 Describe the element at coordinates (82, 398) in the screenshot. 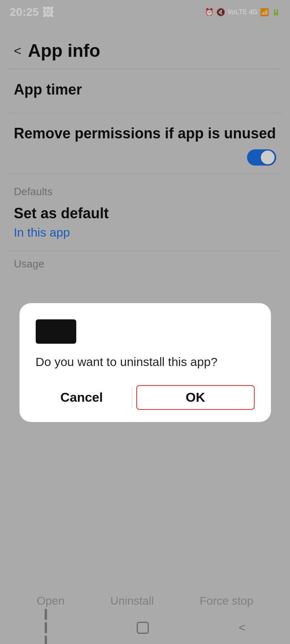

I see `cancel-button: Cancel` at that location.